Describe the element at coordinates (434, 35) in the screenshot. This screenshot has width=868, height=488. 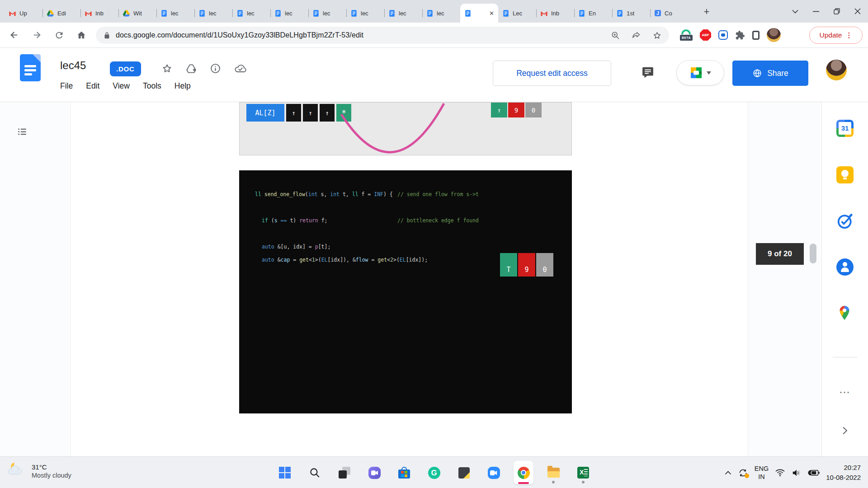
I see `browser-toolbar: docs.google.com/document/d/1USoUxy1Gzoy3…` at that location.